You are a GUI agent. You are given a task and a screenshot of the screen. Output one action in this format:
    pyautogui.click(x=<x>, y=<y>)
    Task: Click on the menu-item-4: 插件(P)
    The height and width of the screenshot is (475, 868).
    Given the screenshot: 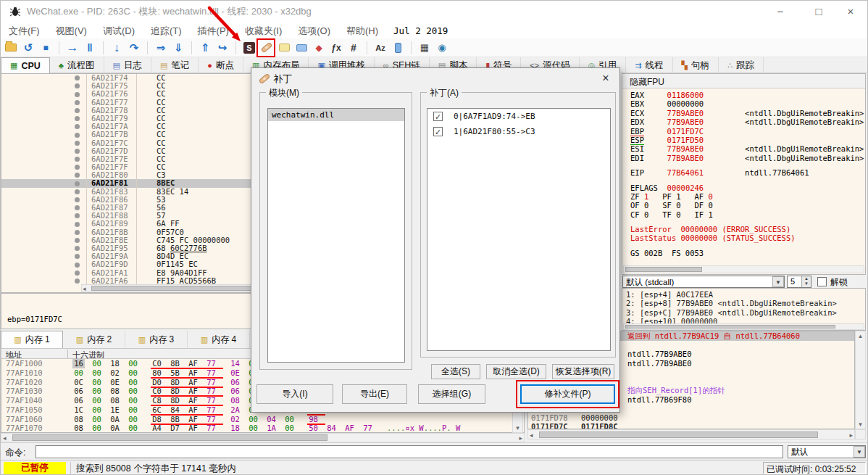 What is the action you would take?
    pyautogui.click(x=213, y=30)
    